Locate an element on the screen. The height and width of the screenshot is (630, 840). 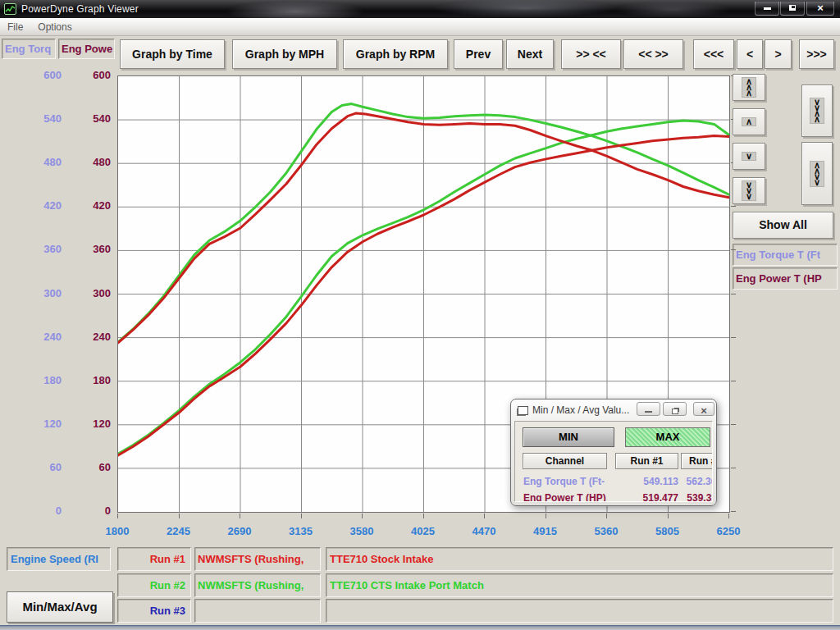
run-label-2: Run #2 is located at coordinates (154, 586).